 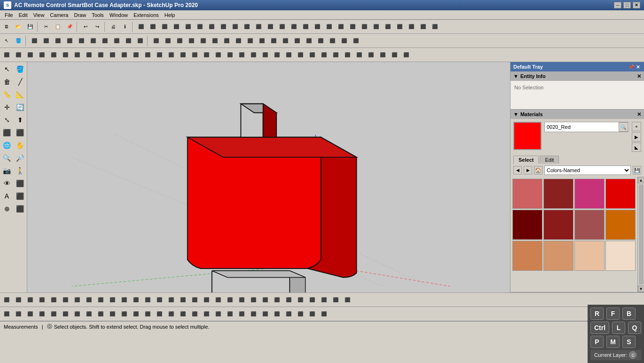 What do you see at coordinates (140, 41) in the screenshot?
I see `tb2-b10: ⬛` at bounding box center [140, 41].